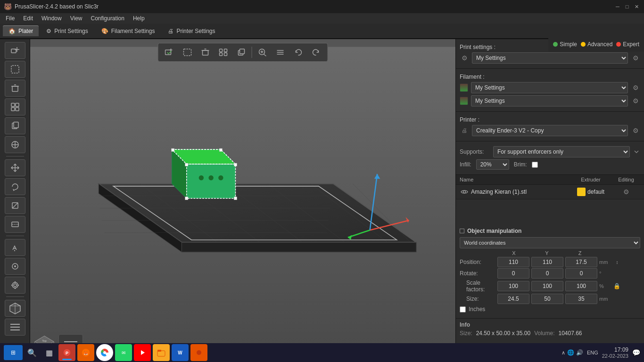 Image resolution: width=644 pixels, height=362 pixels. I want to click on minimize-button: ─, so click(618, 7).